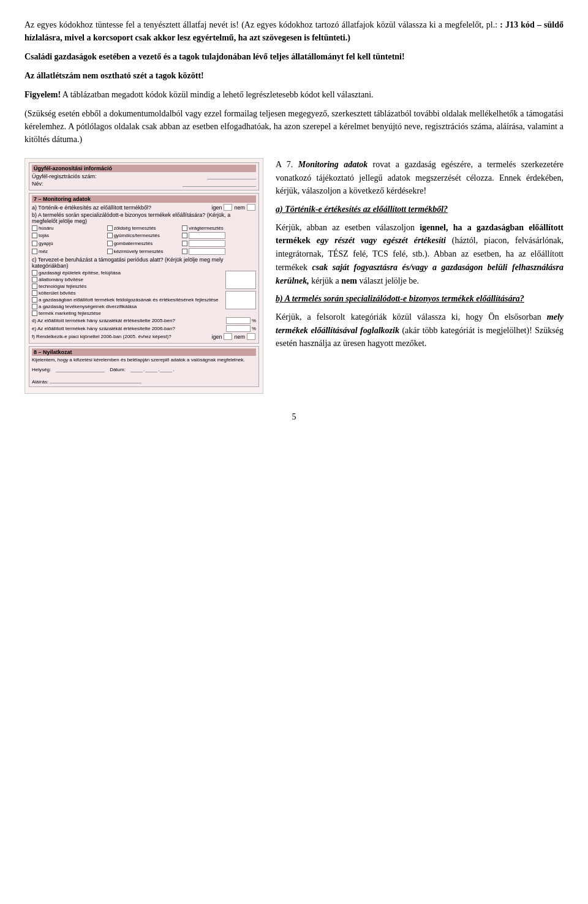 The image size is (588, 904). I want to click on qc-item-5-box, so click(34, 300).